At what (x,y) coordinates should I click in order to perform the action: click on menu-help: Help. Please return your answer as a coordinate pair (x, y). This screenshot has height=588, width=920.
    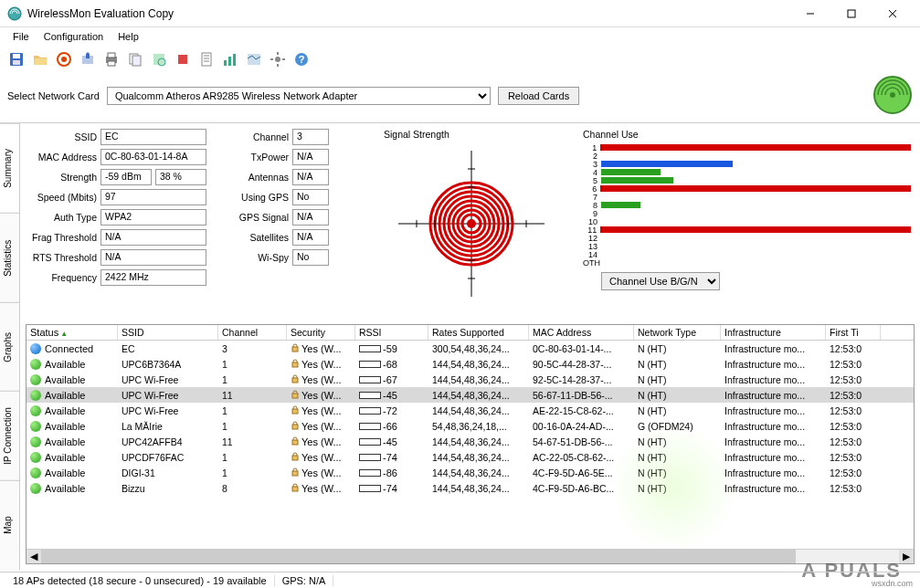
    Looking at the image, I should click on (128, 37).